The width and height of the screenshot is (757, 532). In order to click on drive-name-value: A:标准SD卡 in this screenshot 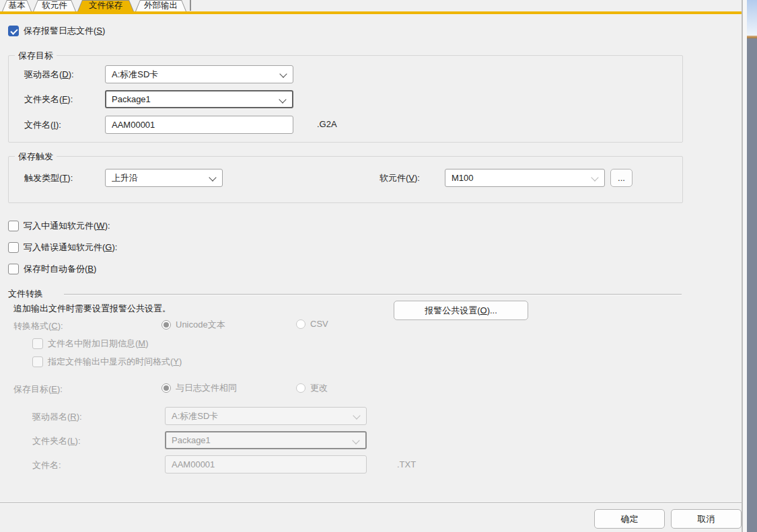, I will do `click(135, 75)`.